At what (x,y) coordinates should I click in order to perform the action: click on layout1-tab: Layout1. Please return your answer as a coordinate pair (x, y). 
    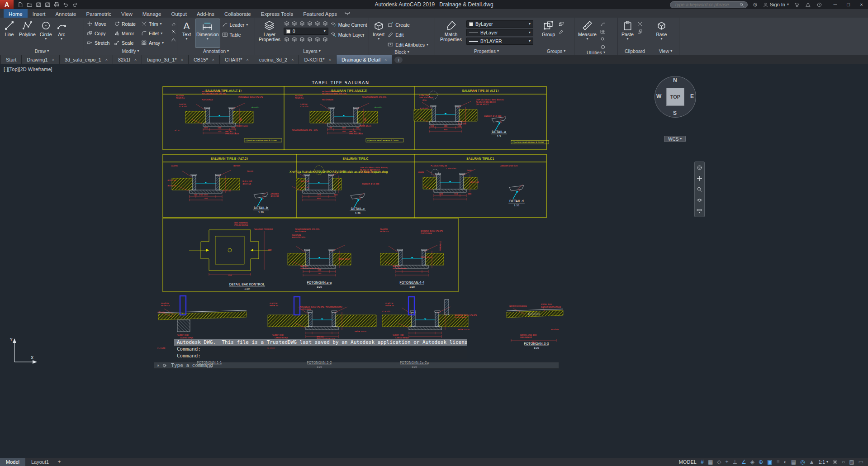
    Looking at the image, I should click on (40, 462).